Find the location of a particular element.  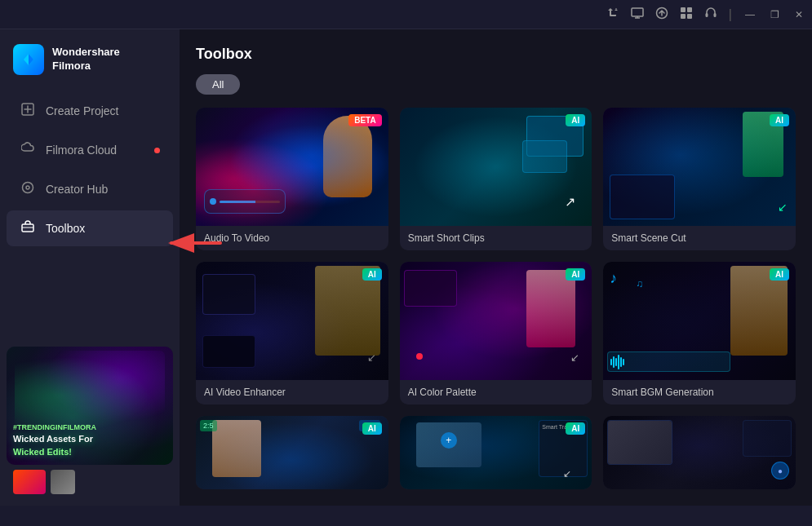

tool-label-ai-video-enhancer: AI Video Enhancer is located at coordinates (292, 392).